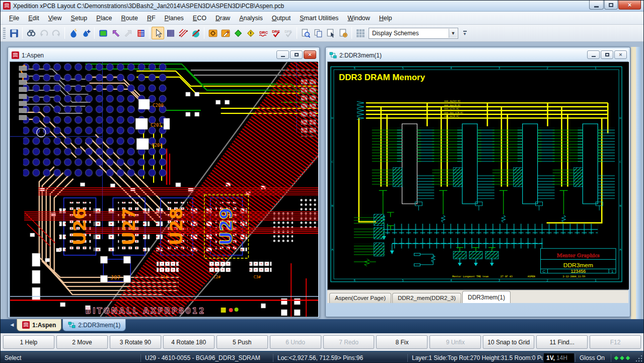 This screenshot has height=363, width=644. I want to click on menu-route: Route, so click(130, 18).